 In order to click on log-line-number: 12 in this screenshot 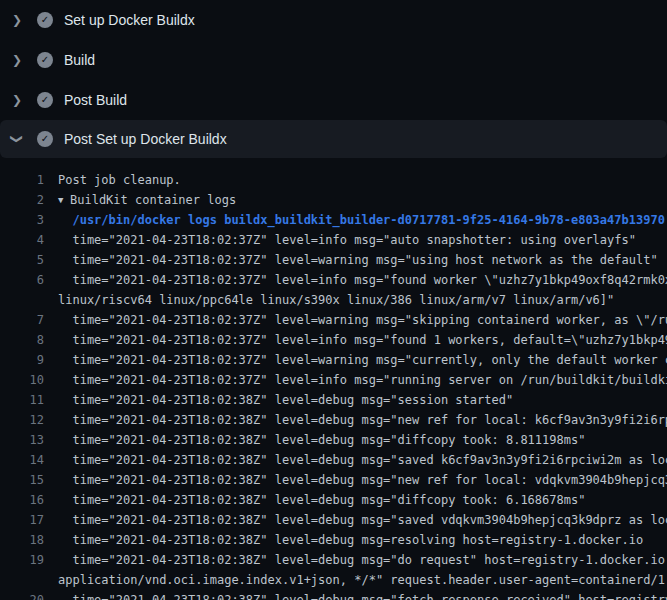, I will do `click(22, 420)`.